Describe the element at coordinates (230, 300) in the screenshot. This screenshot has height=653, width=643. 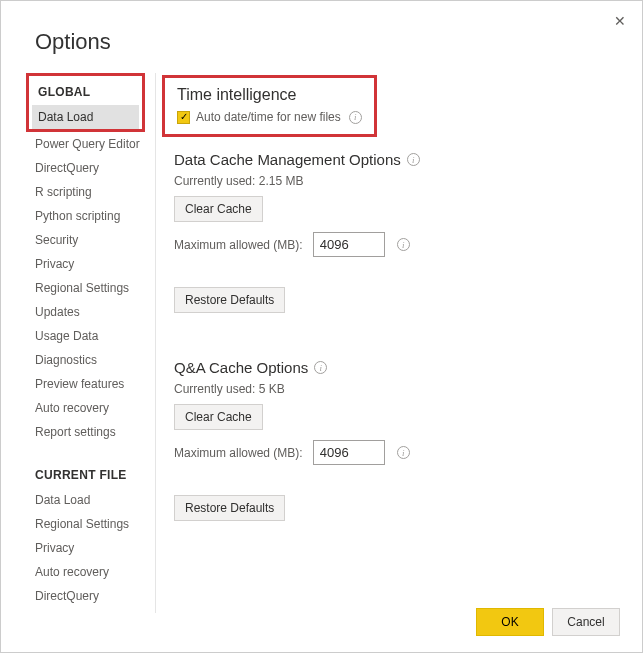
I see `restore-defaults-button: Restore Defaults` at that location.